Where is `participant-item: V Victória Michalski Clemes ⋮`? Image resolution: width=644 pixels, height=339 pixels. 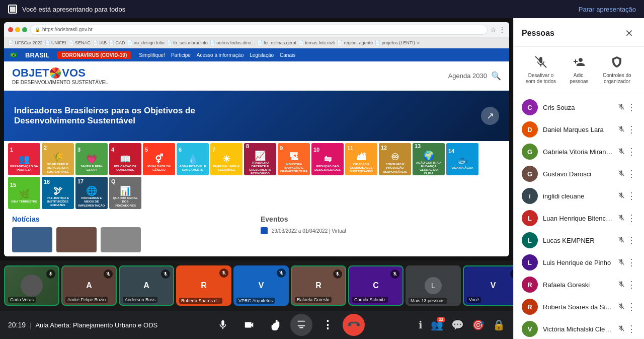
participant-item: V Victória Michalski Clemes ⋮ is located at coordinates (579, 328).